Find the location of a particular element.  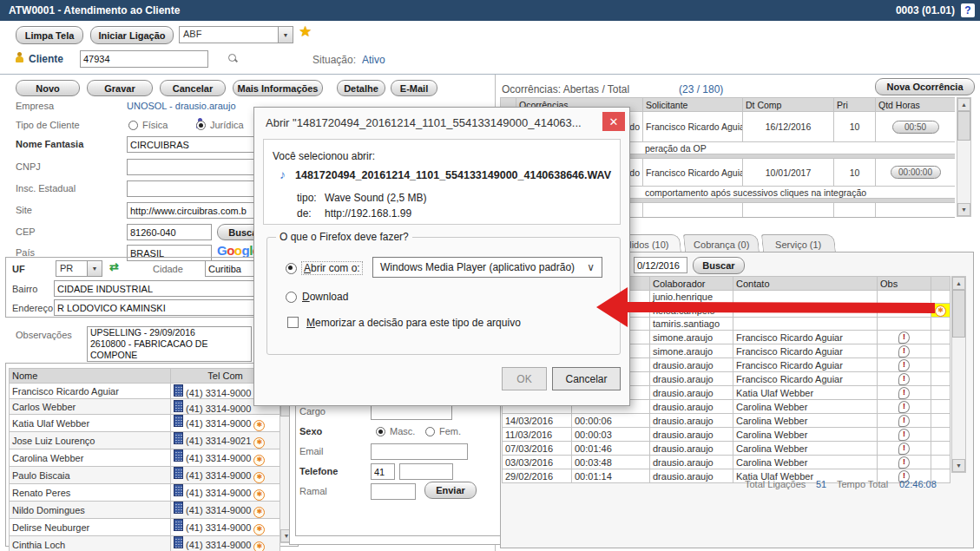

client-code-input is located at coordinates (144, 59).